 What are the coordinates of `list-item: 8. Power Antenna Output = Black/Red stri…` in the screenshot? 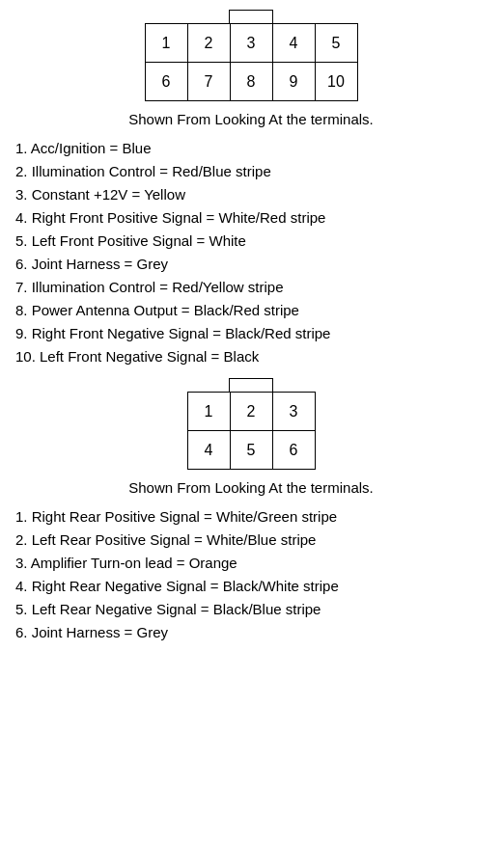 It's located at (254, 311).